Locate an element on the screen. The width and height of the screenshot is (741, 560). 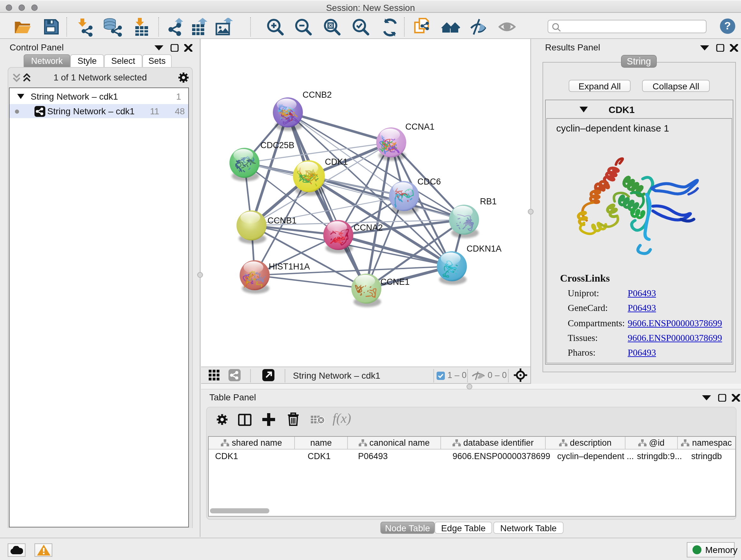
svg-text: CCNE1 is located at coordinates (395, 282).